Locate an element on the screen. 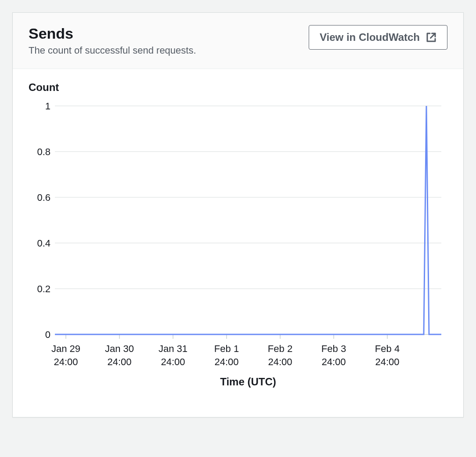  x-tick-4-l1: Feb 2 is located at coordinates (280, 349).